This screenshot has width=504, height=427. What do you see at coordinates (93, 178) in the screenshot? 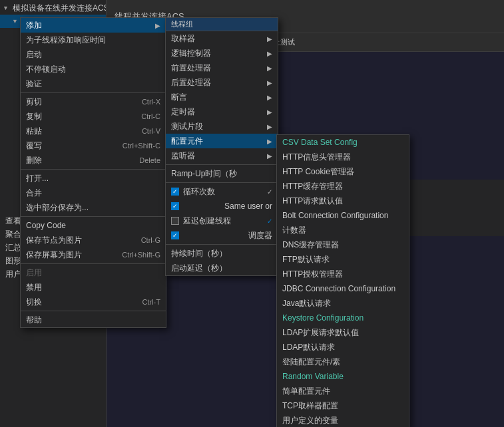
I see `ctx-open: 打开...` at bounding box center [93, 178].